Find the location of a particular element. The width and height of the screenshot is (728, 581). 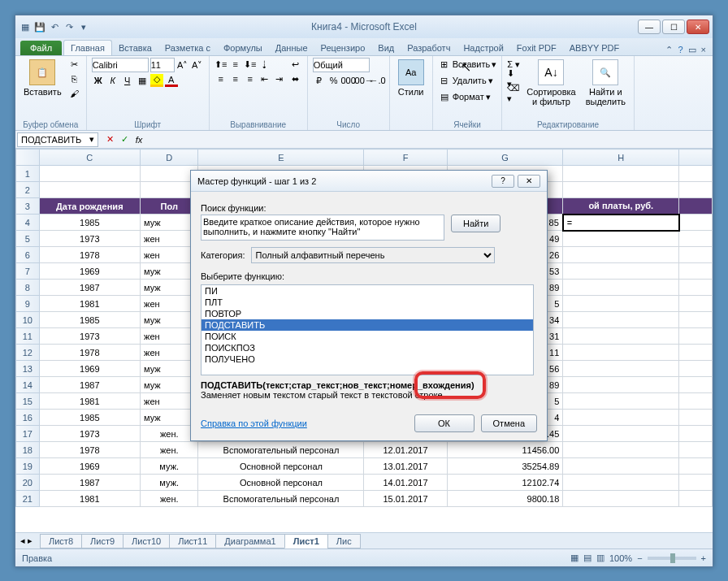

zoom-out-icon: − is located at coordinates (639, 558).